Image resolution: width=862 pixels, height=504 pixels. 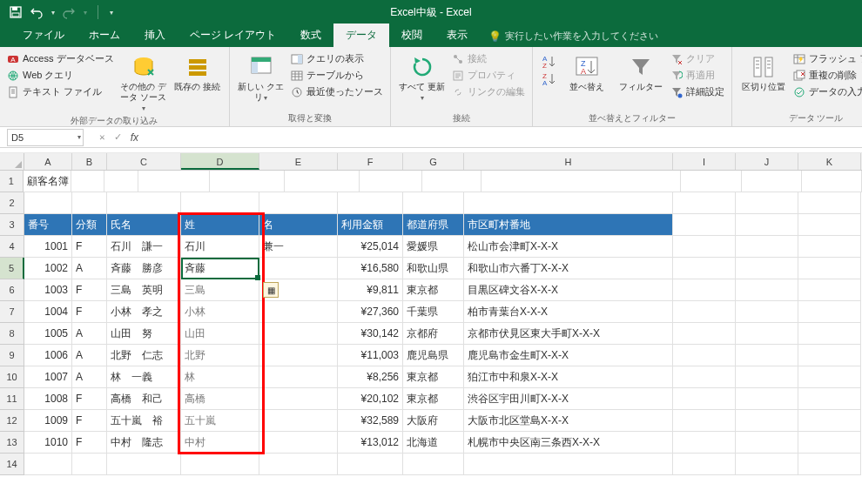 I want to click on cell: 鹿児島市金生町X-X-X, so click(x=569, y=355).